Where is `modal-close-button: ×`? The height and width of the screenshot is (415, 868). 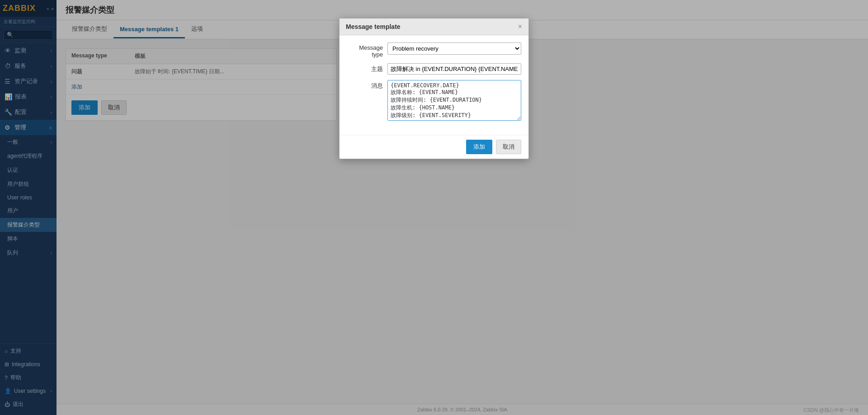 modal-close-button: × is located at coordinates (520, 27).